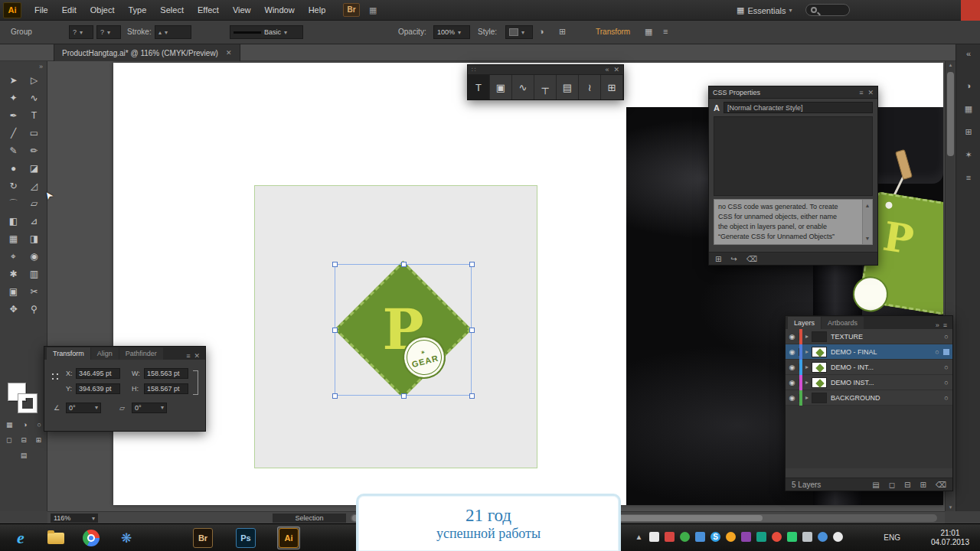 The height and width of the screenshot is (551, 980). What do you see at coordinates (861, 93) in the screenshot?
I see `panel-menu-icon: ≡` at bounding box center [861, 93].